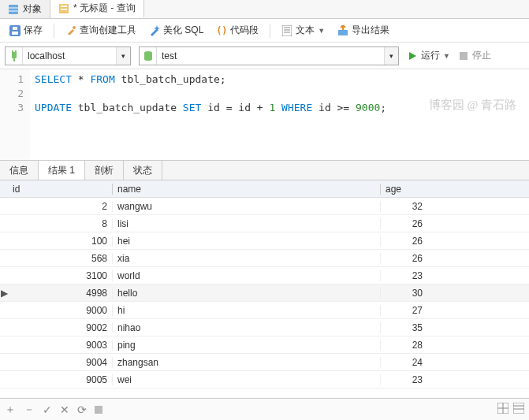  I want to click on cell-name: world, so click(246, 276).